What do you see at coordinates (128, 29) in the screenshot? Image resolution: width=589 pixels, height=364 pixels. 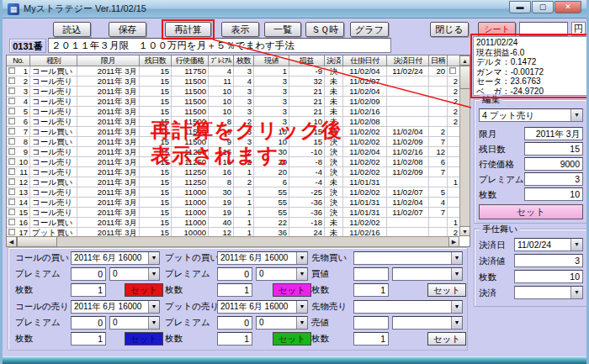 I see `save-button: 保存` at bounding box center [128, 29].